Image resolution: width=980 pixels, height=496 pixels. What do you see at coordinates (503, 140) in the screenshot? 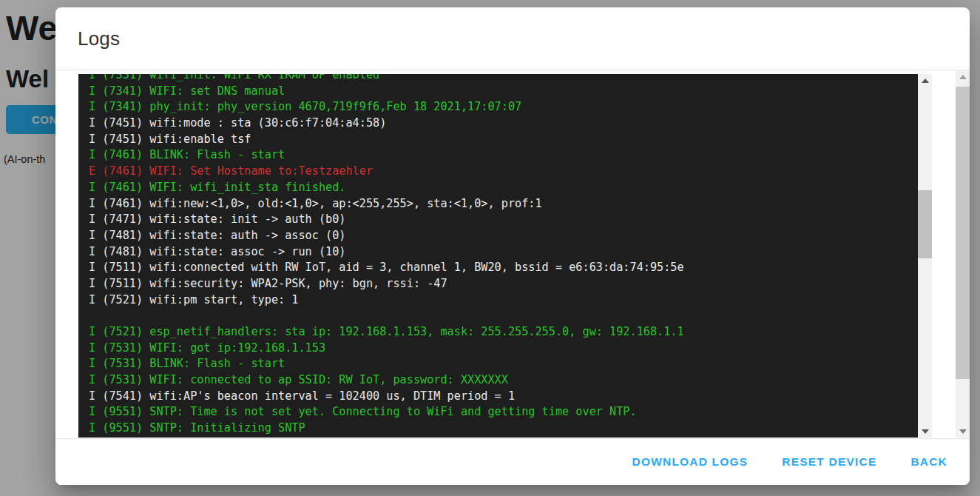
I see `log-line: I (7451) wifi:enable tsf` at bounding box center [503, 140].